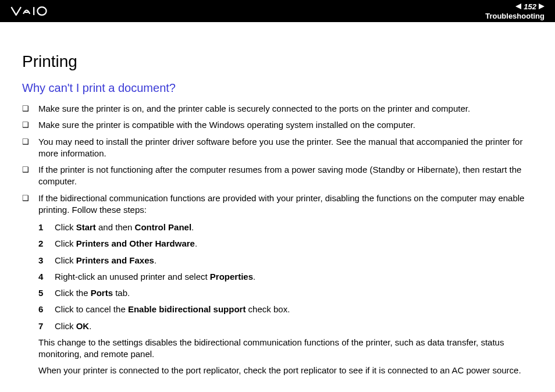  I want to click on step-text: Right-click an unused printer and select…, so click(294, 277).